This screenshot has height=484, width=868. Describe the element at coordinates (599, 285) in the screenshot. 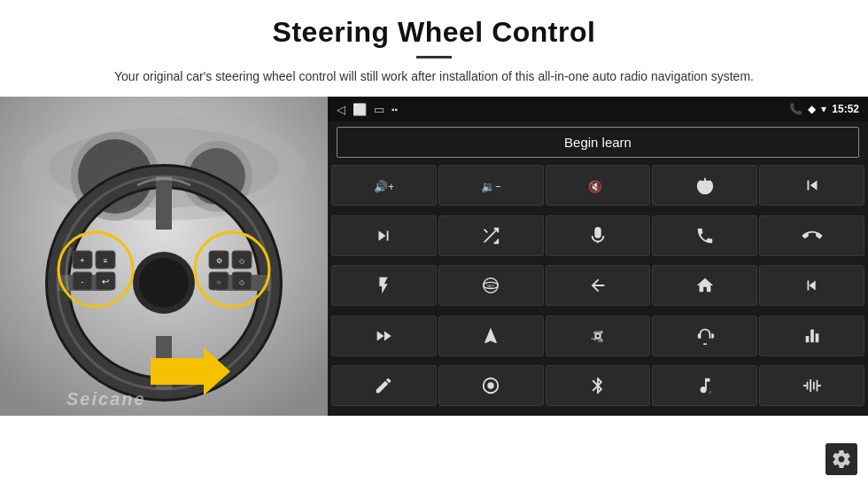

I see `back-button` at that location.